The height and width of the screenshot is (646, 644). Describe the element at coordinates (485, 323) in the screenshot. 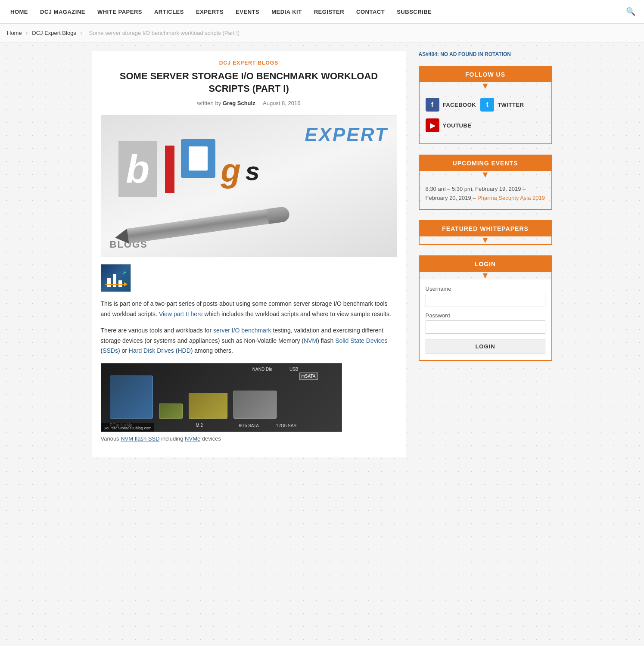

I see `password-field: Password` at that location.